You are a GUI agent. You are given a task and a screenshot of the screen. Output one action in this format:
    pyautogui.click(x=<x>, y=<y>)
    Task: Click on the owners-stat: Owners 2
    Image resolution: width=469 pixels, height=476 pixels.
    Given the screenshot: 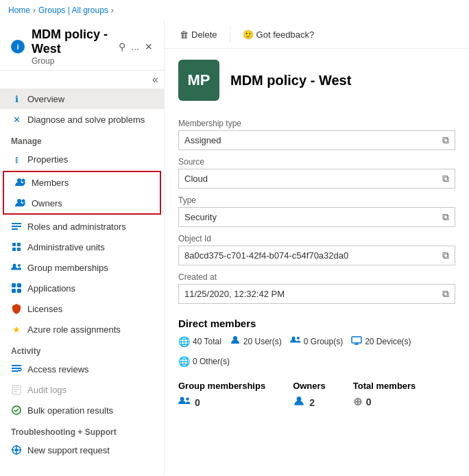 What is the action you would take?
    pyautogui.click(x=309, y=395)
    